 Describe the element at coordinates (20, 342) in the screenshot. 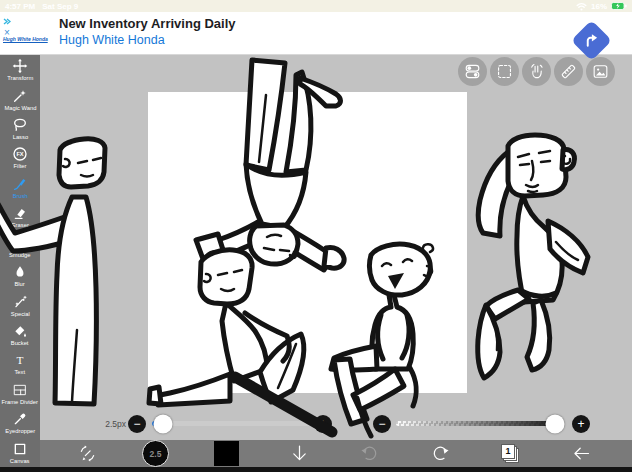

I see `tool-label: Bucket` at that location.